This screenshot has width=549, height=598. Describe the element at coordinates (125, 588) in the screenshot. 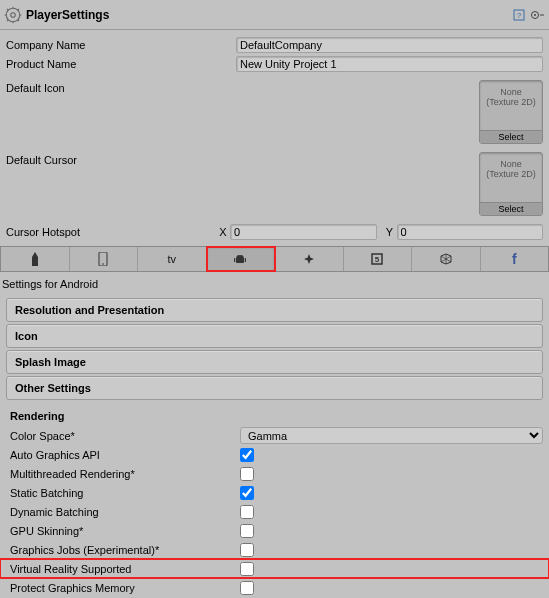

I see `protect-mem-label: Protect Graphics Memory` at that location.